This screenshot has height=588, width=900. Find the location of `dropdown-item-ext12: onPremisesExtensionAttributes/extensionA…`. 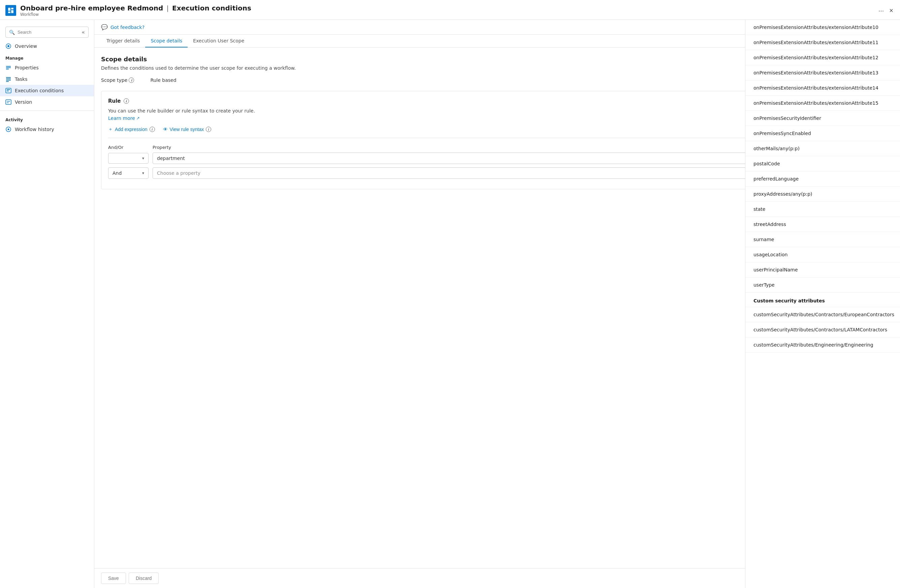

dropdown-item-ext12: onPremisesExtensionAttributes/extensionA… is located at coordinates (823, 58).